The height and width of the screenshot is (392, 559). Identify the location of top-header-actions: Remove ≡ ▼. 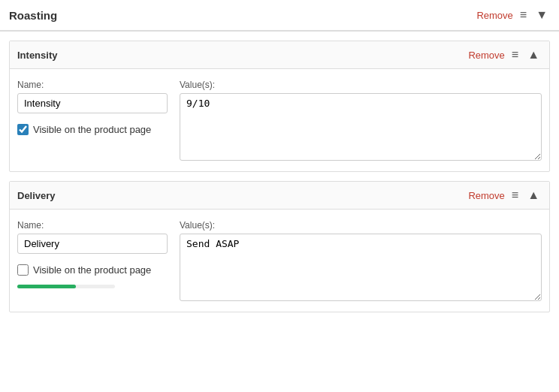
(513, 15).